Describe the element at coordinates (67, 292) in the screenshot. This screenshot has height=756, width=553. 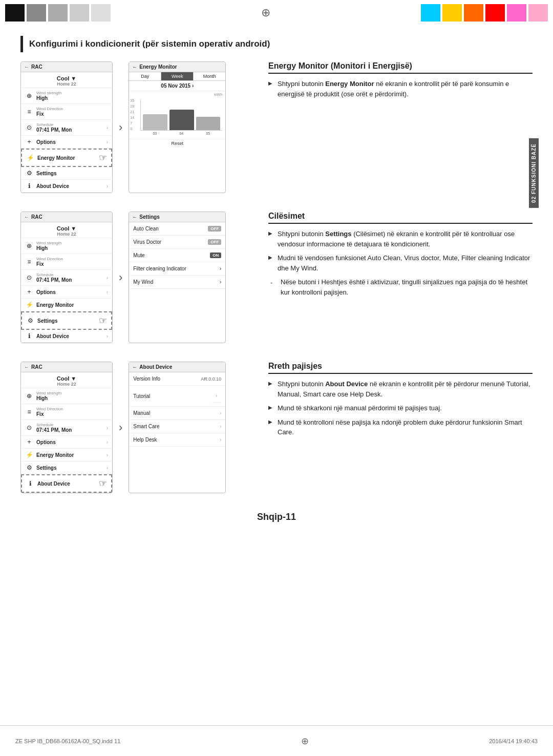
I see `menu-options-2: + Options ›` at that location.